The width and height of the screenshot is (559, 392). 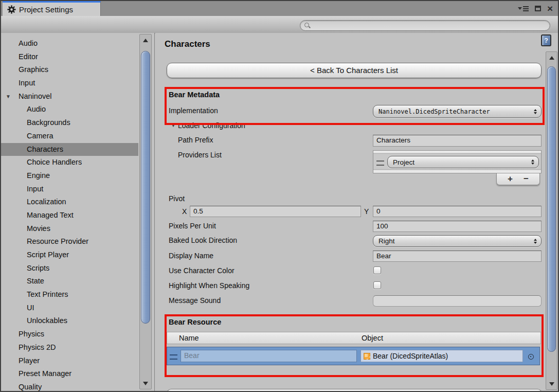 What do you see at coordinates (30, 387) in the screenshot?
I see `sidebar-item-label: Quality` at bounding box center [30, 387].